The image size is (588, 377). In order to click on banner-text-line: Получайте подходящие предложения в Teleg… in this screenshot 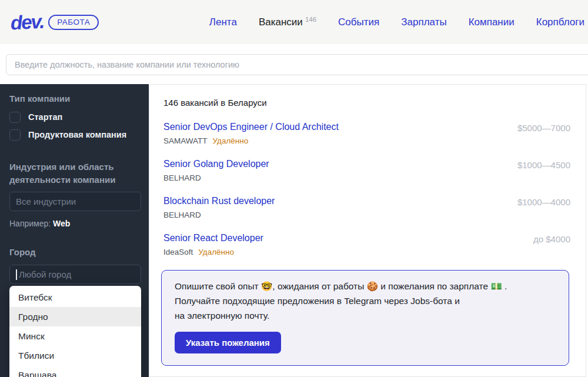, I will do `click(365, 301)`.